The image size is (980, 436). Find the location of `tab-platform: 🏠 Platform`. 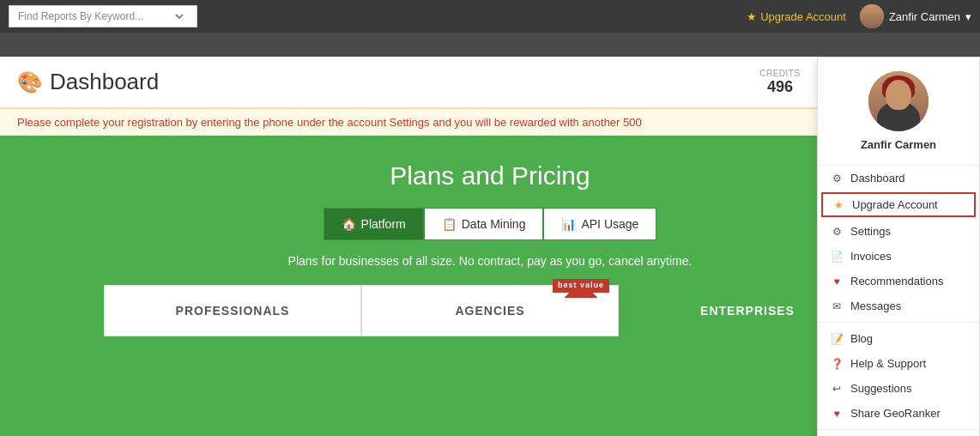

tab-platform: 🏠 Platform is located at coordinates (374, 224).